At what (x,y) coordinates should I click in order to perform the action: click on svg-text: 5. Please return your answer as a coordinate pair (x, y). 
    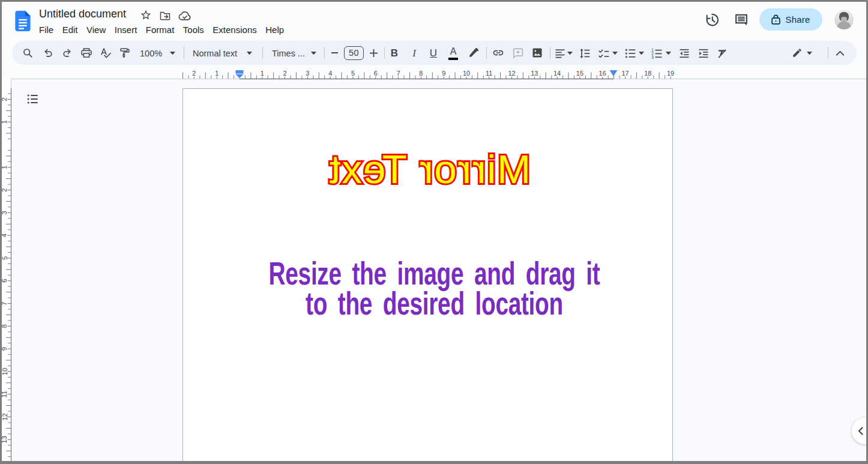
    Looking at the image, I should click on (5, 258).